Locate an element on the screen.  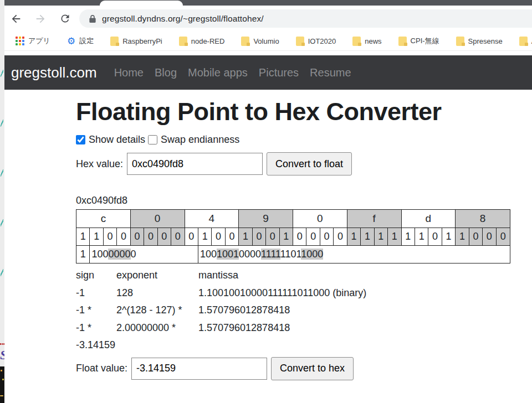
float-value-input is located at coordinates (200, 369).